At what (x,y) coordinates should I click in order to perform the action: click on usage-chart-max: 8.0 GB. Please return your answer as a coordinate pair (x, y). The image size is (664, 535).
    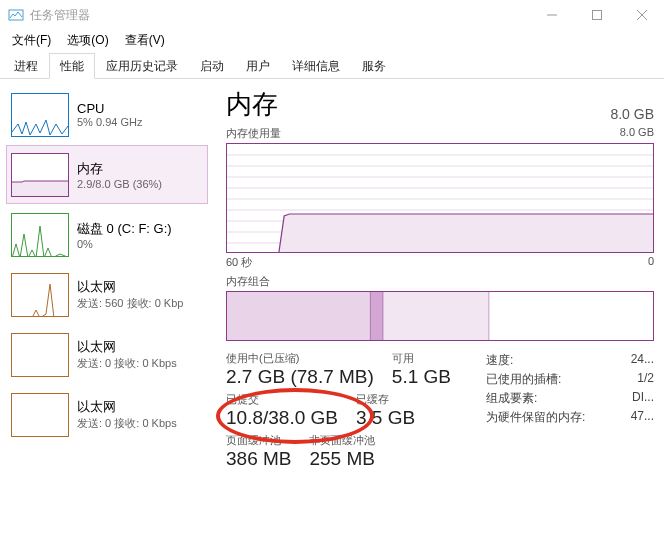
    Looking at the image, I should click on (637, 134).